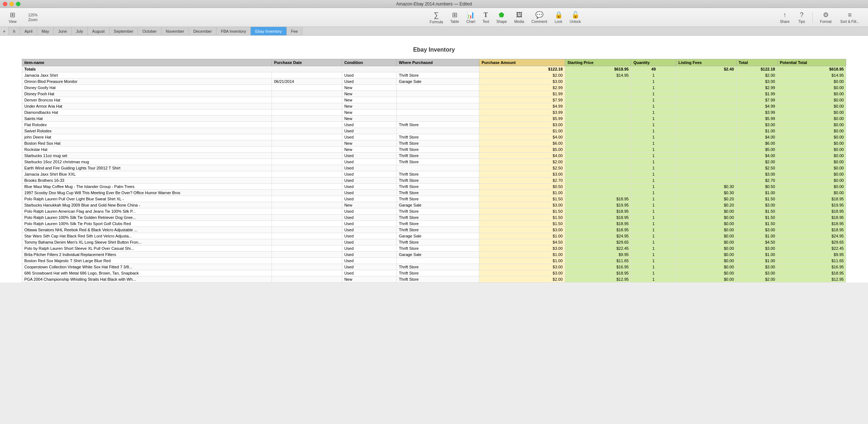 The image size is (868, 424). Describe the element at coordinates (438, 279) in the screenshot. I see `cell-33-3: Thrift Store` at that location.